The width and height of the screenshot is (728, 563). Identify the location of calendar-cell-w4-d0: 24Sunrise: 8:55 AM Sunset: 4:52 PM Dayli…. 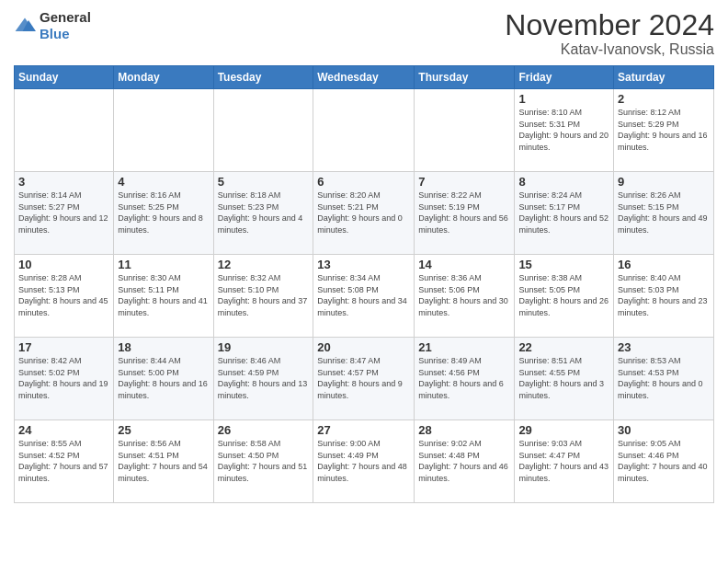
(64, 462).